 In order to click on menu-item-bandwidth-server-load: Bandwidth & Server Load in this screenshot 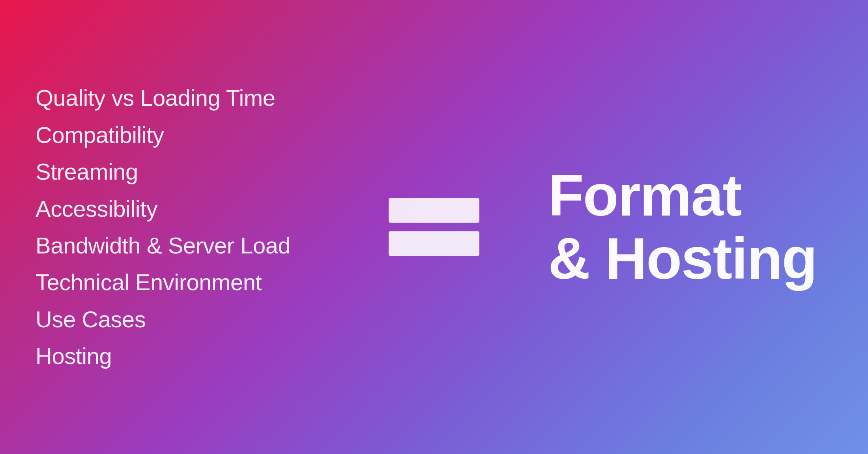, I will do `click(163, 246)`.